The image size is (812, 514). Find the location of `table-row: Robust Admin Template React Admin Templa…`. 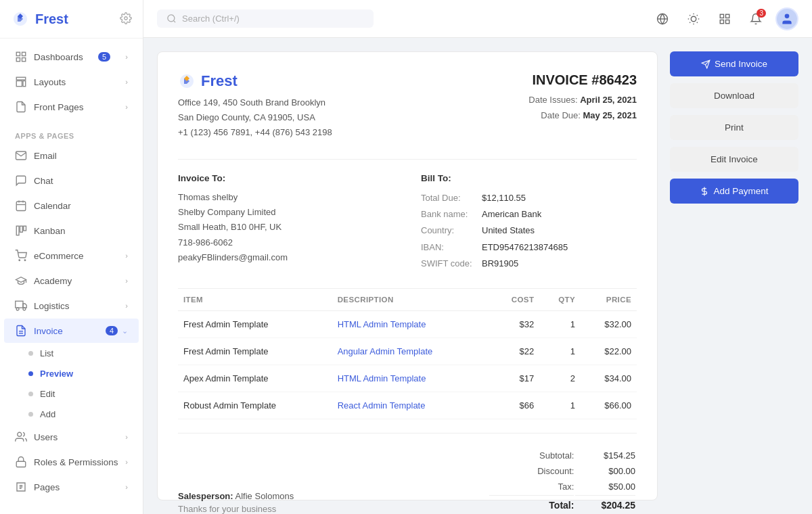

table-row: Robust Admin Template React Admin Templa… is located at coordinates (407, 405).